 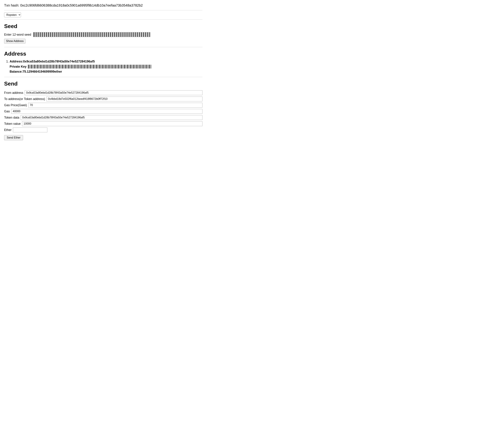 What do you see at coordinates (106, 62) in the screenshot?
I see `address-line: Address:0x9ca53a80ebd1d28b78f43a50e74e52…` at bounding box center [106, 62].